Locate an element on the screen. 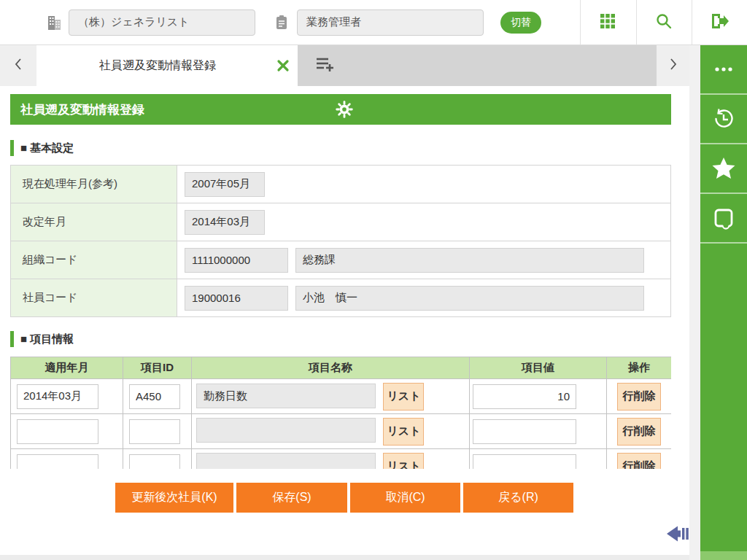 The width and height of the screenshot is (747, 560). col-header-period: 適用年月 is located at coordinates (67, 368).